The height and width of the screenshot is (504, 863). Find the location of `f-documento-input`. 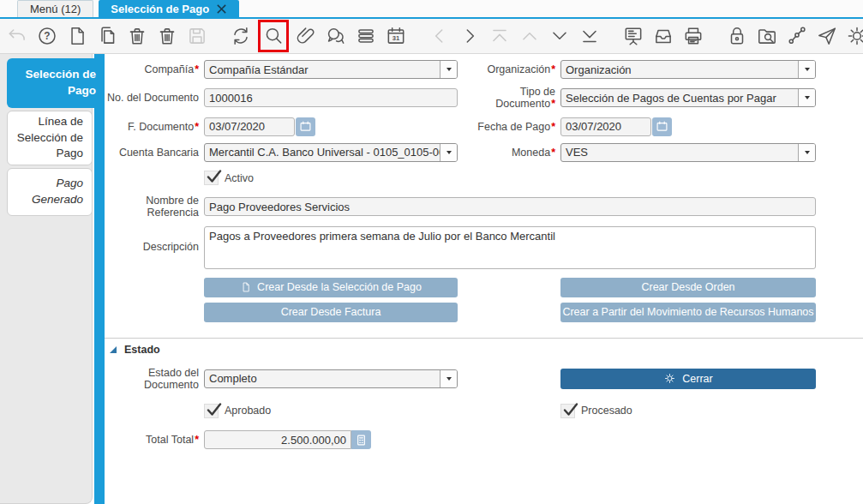

f-documento-input is located at coordinates (249, 127).